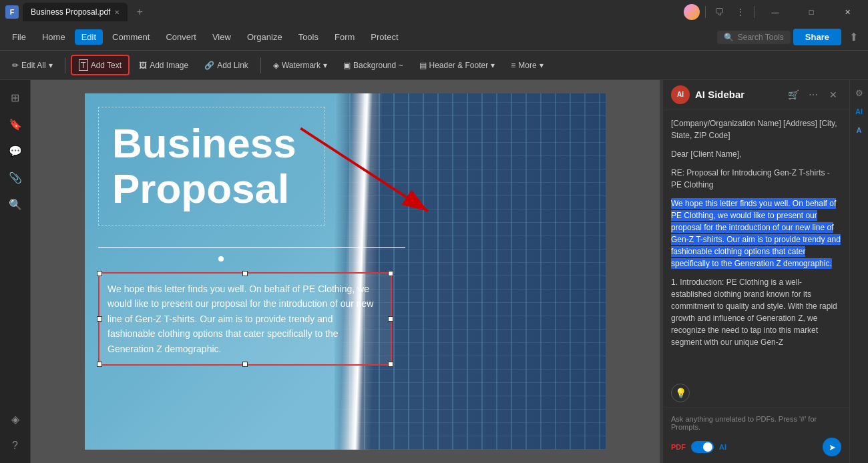 This screenshot has height=463, width=868. Describe the element at coordinates (222, 37) in the screenshot. I see `menu-view: View` at that location.